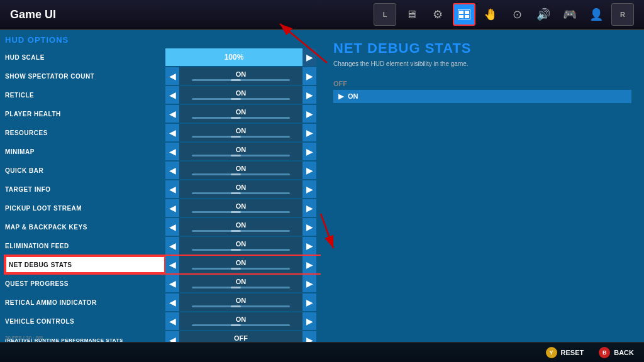 The width and height of the screenshot is (644, 362). What do you see at coordinates (86, 96) in the screenshot?
I see `label-reticle: RETICLE` at bounding box center [86, 96].